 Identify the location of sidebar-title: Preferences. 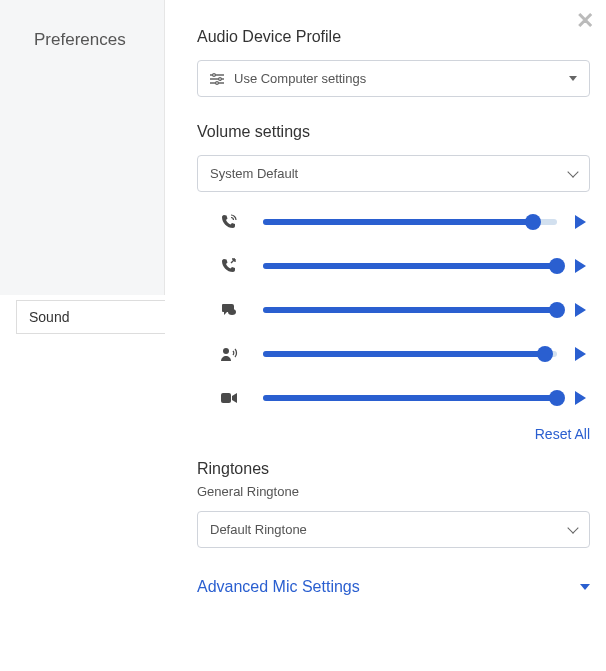
(82, 40).